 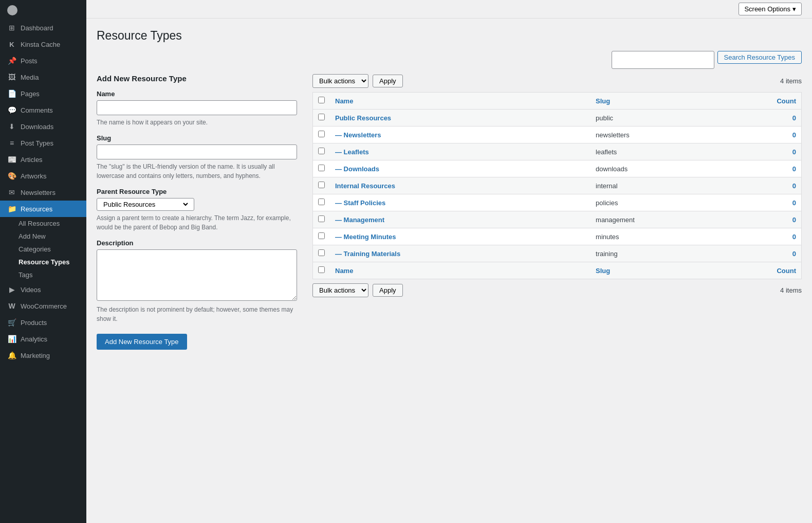 I want to click on search-input, so click(x=663, y=60).